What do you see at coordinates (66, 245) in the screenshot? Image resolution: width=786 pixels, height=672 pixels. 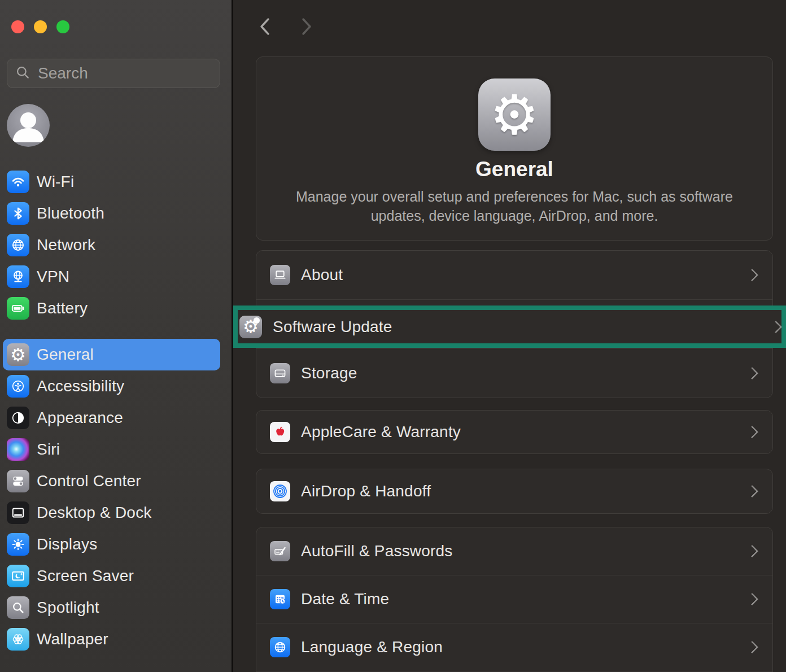 I see `sidebar-item-label: Network` at bounding box center [66, 245].